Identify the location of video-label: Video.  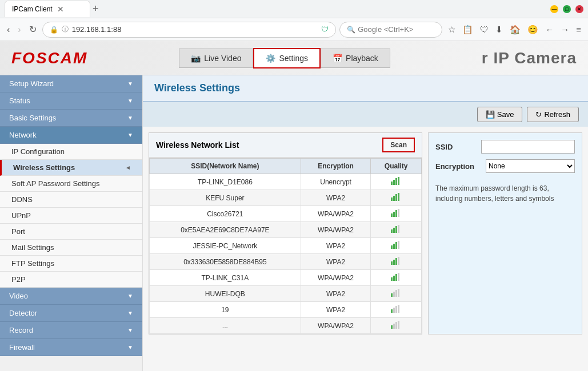
(18, 296).